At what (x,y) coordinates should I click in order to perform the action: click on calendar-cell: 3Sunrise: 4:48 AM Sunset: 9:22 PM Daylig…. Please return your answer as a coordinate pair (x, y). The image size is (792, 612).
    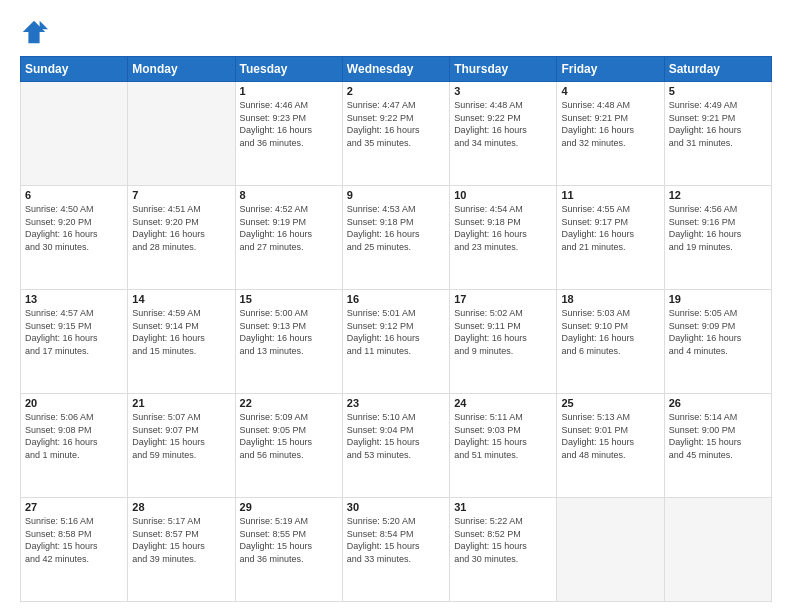
    Looking at the image, I should click on (504, 134).